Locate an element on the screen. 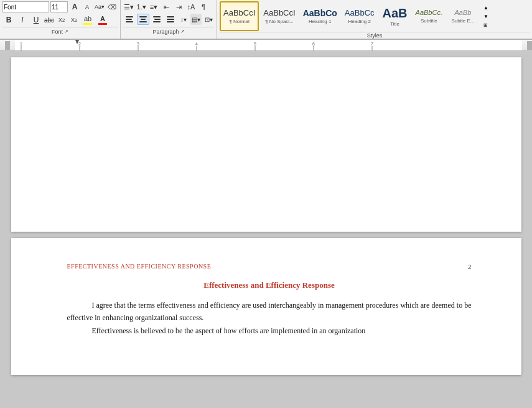  justify-button is located at coordinates (170, 19).